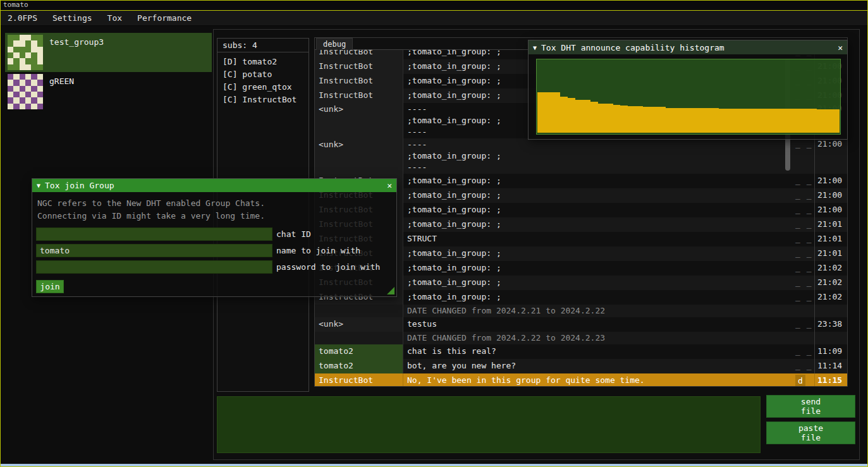 Image resolution: width=868 pixels, height=467 pixels. What do you see at coordinates (334, 44) in the screenshot?
I see `tab-debug: debug` at bounding box center [334, 44].